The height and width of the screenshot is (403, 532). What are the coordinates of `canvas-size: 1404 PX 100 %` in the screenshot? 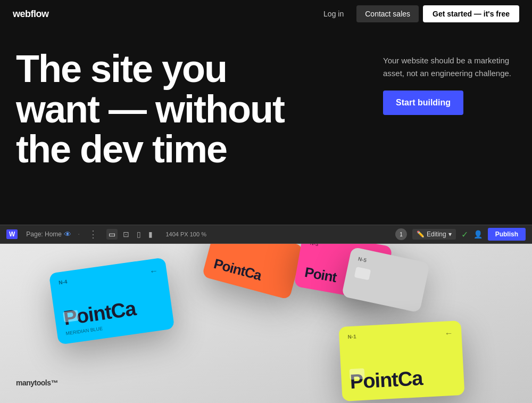 It's located at (186, 234).